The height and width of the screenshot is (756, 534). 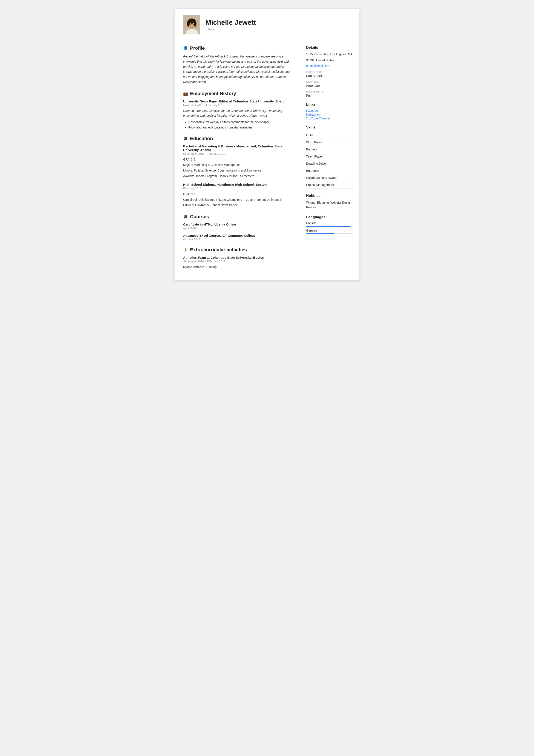 What do you see at coordinates (186, 139) in the screenshot?
I see `education-icon: 🎓` at bounding box center [186, 139].